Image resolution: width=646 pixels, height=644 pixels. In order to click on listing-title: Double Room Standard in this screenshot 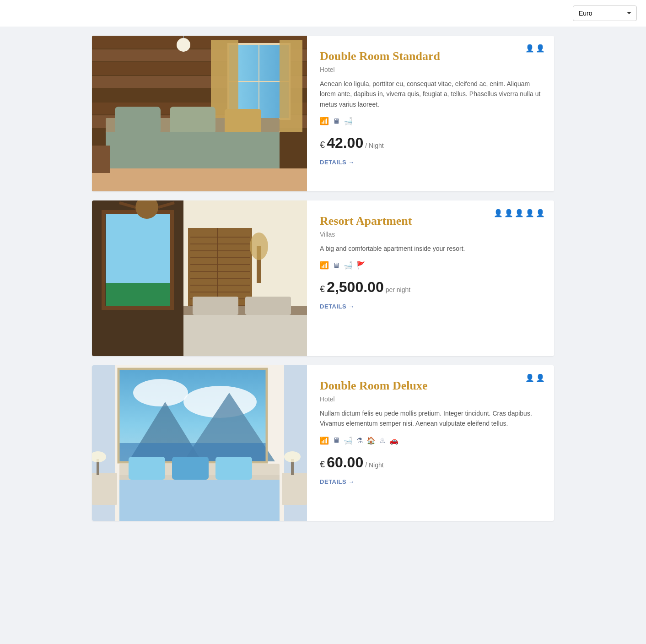, I will do `click(431, 56)`.